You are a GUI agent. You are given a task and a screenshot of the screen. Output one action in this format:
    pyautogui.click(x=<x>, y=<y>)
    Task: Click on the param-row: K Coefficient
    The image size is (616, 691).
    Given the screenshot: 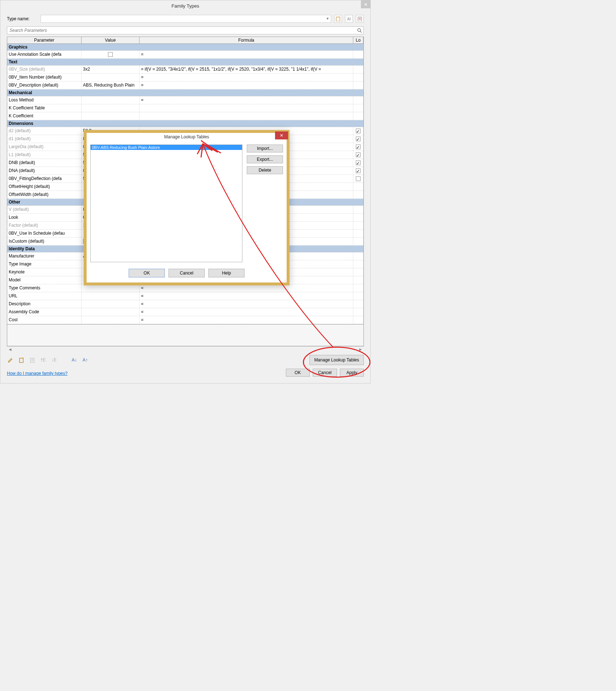 What is the action you would take?
    pyautogui.click(x=186, y=116)
    